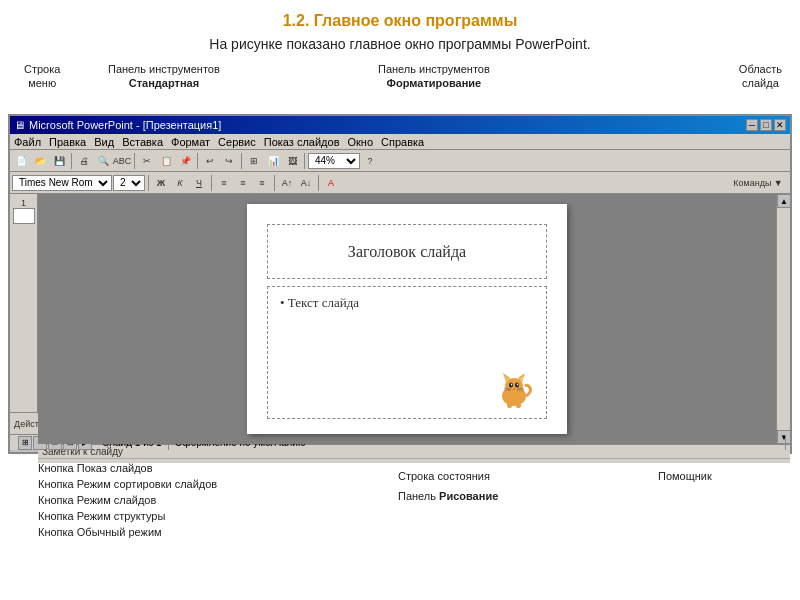  What do you see at coordinates (407, 252) in the screenshot?
I see `slide-title-text: Заголовок слайда` at bounding box center [407, 252].